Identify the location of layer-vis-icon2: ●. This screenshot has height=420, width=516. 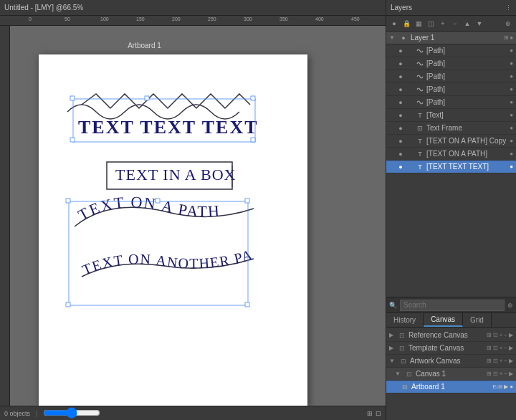
(512, 37).